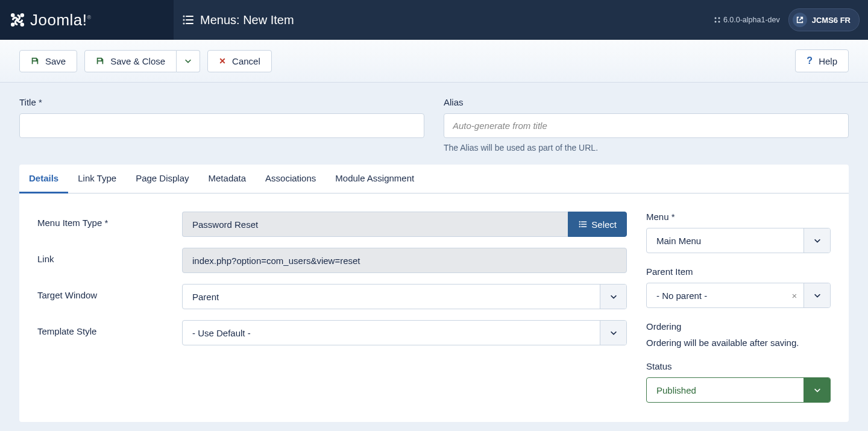 The width and height of the screenshot is (868, 431). Describe the element at coordinates (332, 333) in the screenshot. I see `template-style-row: Template Style - Use Default -` at that location.